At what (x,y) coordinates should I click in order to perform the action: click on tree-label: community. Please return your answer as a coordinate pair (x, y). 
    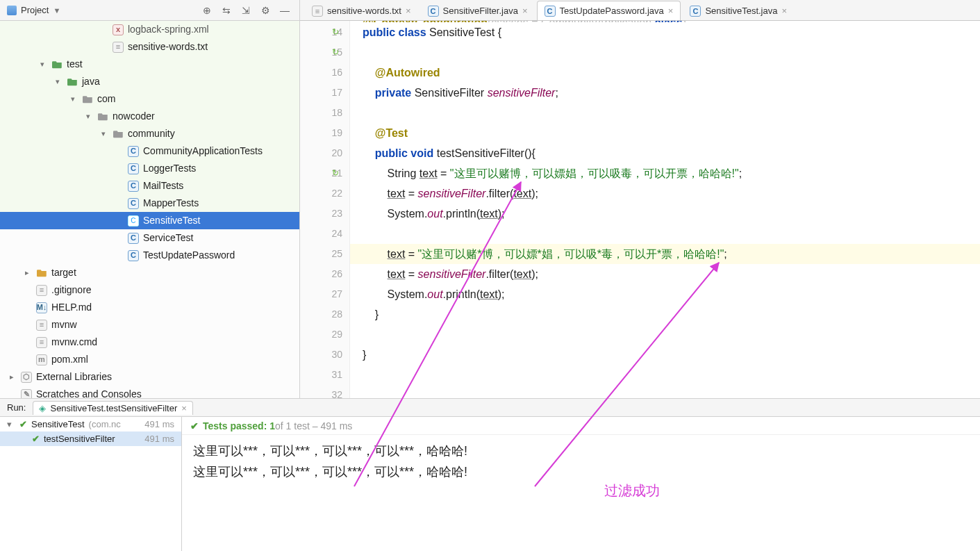
    Looking at the image, I should click on (151, 133).